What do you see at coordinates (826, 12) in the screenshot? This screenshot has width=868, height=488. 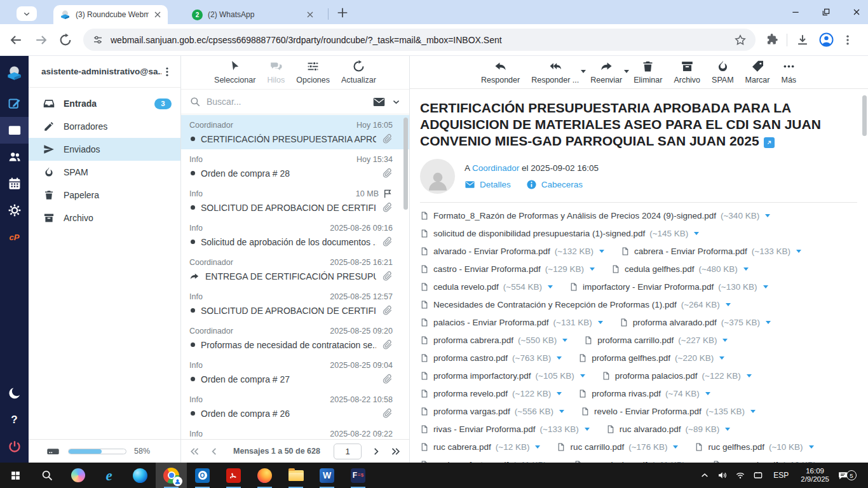 I see `window-restore-button` at bounding box center [826, 12].